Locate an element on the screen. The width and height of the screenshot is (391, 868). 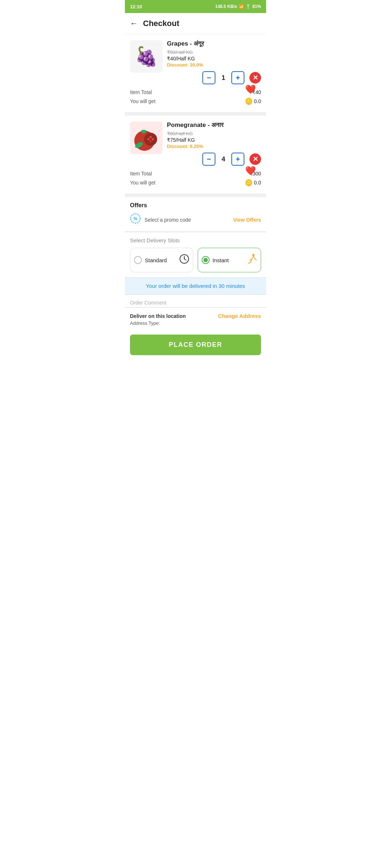
order-comment-section: Order Comment is located at coordinates (196, 301).